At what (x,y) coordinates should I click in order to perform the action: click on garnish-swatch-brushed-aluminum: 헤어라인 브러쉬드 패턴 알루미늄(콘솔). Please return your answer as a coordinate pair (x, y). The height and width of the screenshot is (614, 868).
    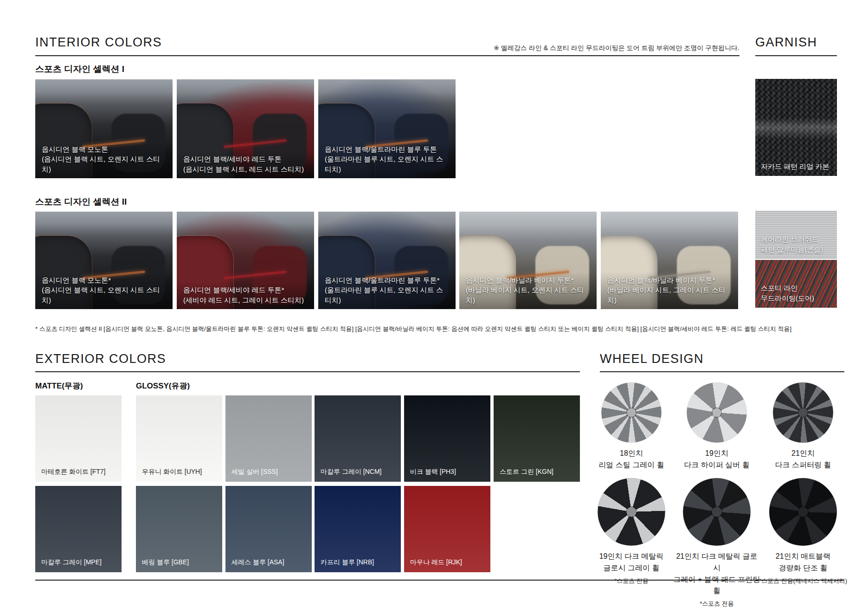
    Looking at the image, I should click on (796, 235).